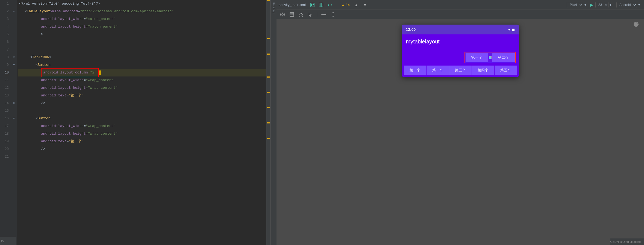 The image size is (644, 245). Describe the element at coordinates (142, 27) in the screenshot. I see `code-line-4: android:layout_height="match_parent"` at that location.